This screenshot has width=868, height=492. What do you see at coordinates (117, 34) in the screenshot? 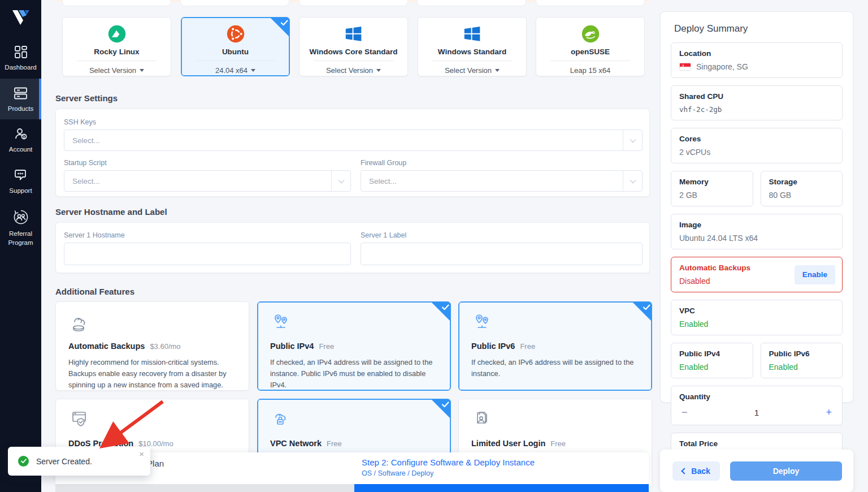
I see `rocky-linux-icon` at bounding box center [117, 34].